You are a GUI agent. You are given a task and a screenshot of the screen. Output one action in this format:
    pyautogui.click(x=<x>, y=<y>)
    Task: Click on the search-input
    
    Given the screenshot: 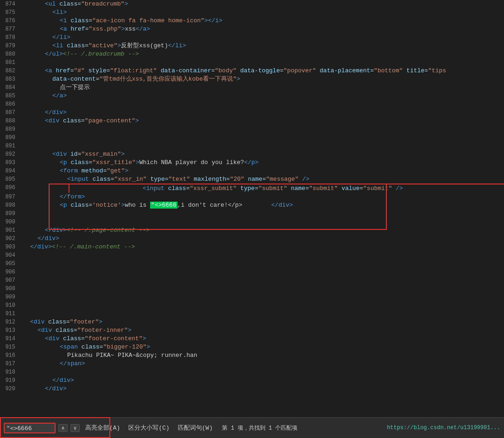 What is the action you would take?
    pyautogui.click(x=30, y=428)
    